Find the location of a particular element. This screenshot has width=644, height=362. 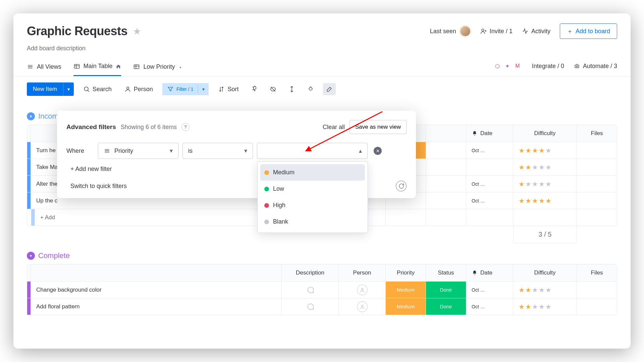

option-label: Low is located at coordinates (278, 189).